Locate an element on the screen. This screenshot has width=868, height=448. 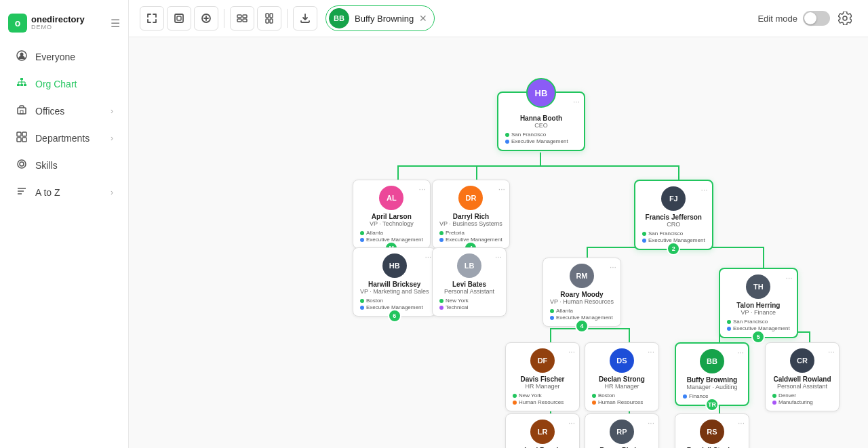
departments-chevron: › is located at coordinates (112, 138).